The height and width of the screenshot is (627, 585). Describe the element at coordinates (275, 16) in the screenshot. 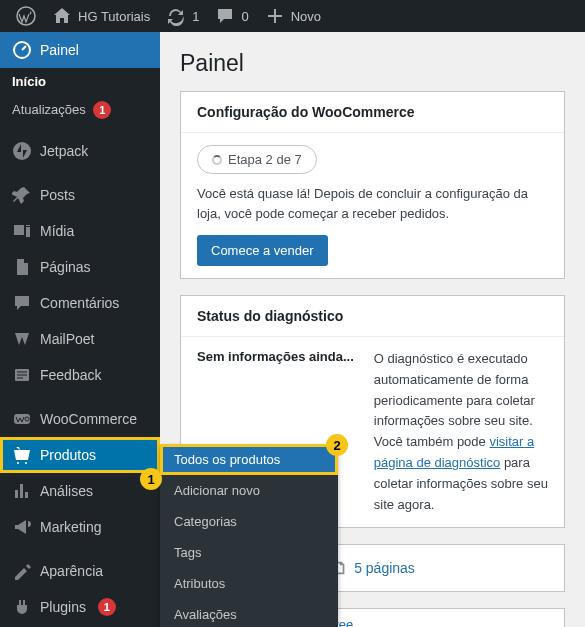

I see `plus-icon` at that location.